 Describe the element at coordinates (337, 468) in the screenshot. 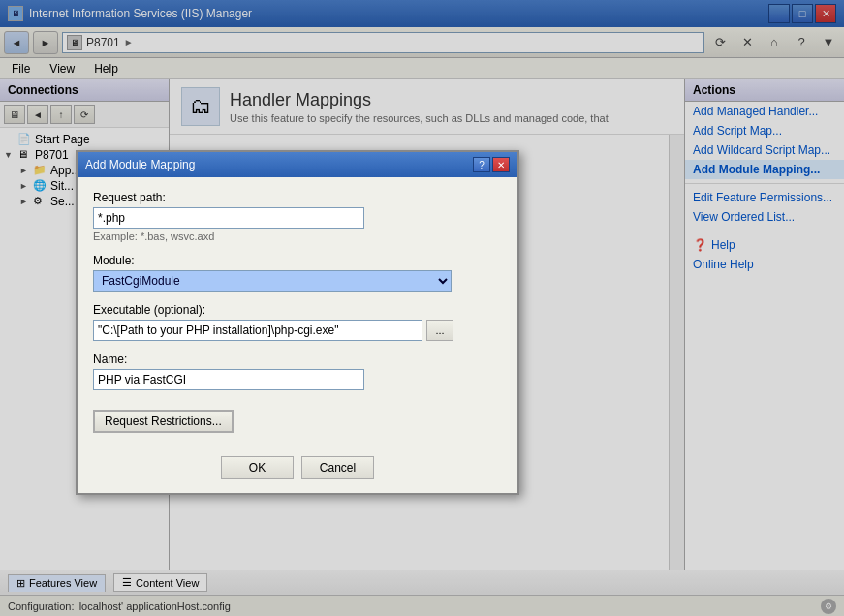

I see `cancel-button: Cancel` at that location.